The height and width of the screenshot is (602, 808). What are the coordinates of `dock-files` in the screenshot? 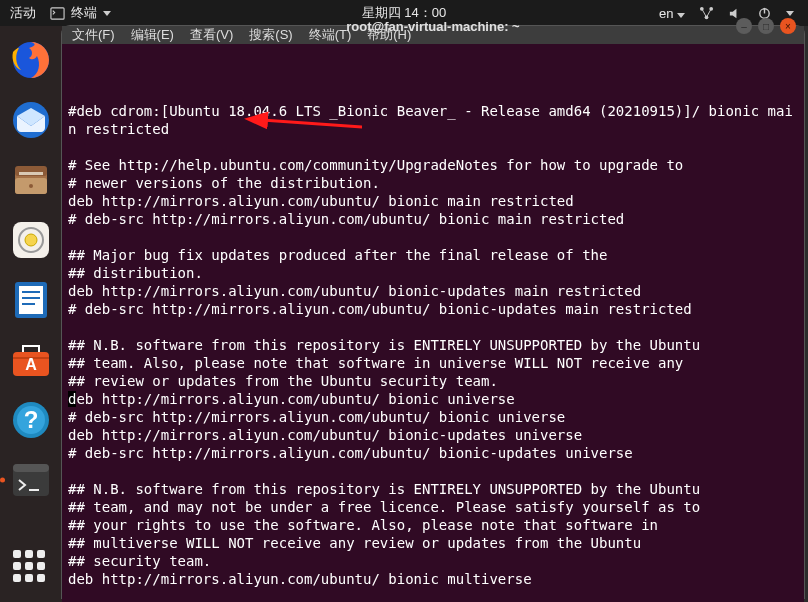 It's located at (31, 180).